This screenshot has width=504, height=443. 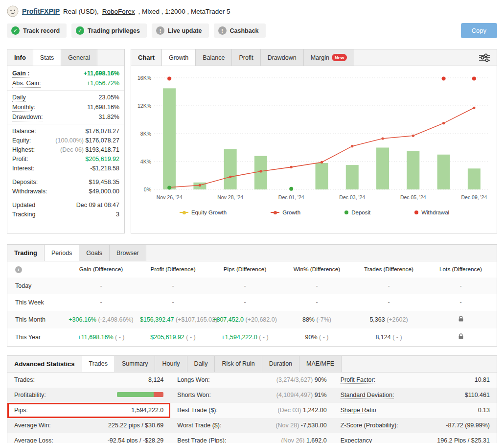 What do you see at coordinates (89, 438) in the screenshot?
I see `stats-row-average-loss: Average Loss:-92.54 pips / -$28.29` at bounding box center [89, 438].